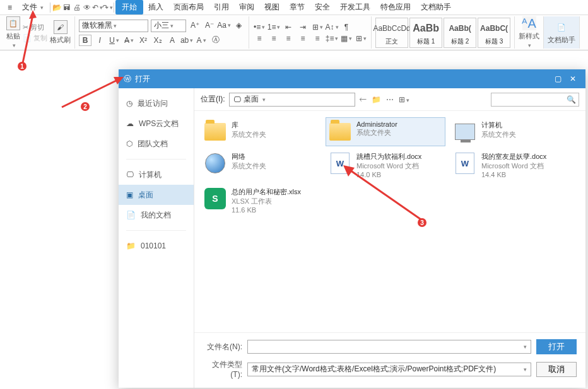  I want to click on tab-layout: 页面布局, so click(189, 8).